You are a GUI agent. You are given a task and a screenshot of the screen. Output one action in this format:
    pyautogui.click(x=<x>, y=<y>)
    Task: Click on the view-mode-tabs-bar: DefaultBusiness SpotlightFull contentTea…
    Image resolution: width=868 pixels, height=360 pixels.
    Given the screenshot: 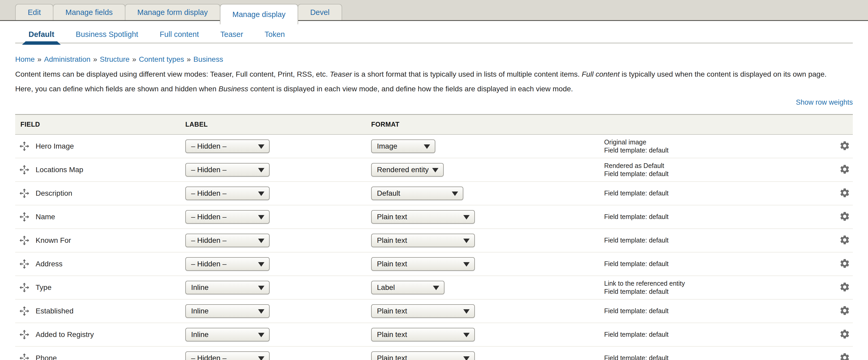 What is the action you would take?
    pyautogui.click(x=434, y=35)
    